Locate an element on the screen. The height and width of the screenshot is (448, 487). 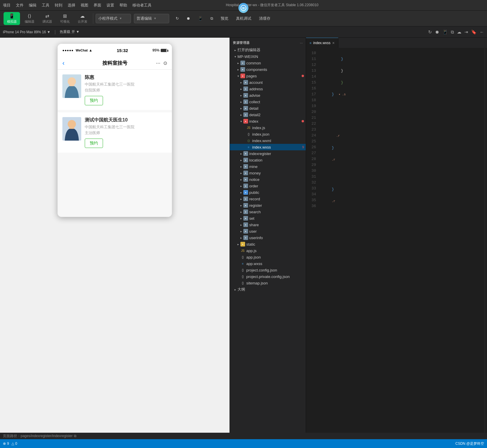
mode-selector: 小程序模式 ▼ is located at coordinates (113, 19).